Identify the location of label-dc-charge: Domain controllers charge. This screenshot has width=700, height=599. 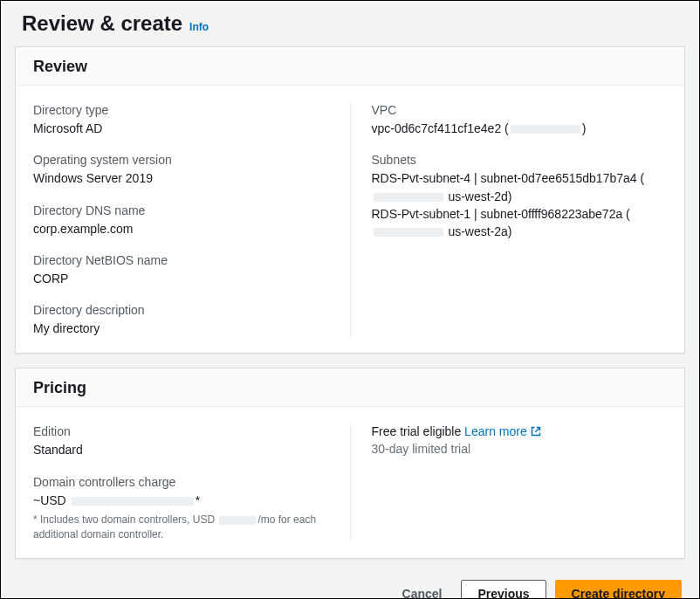
(182, 482).